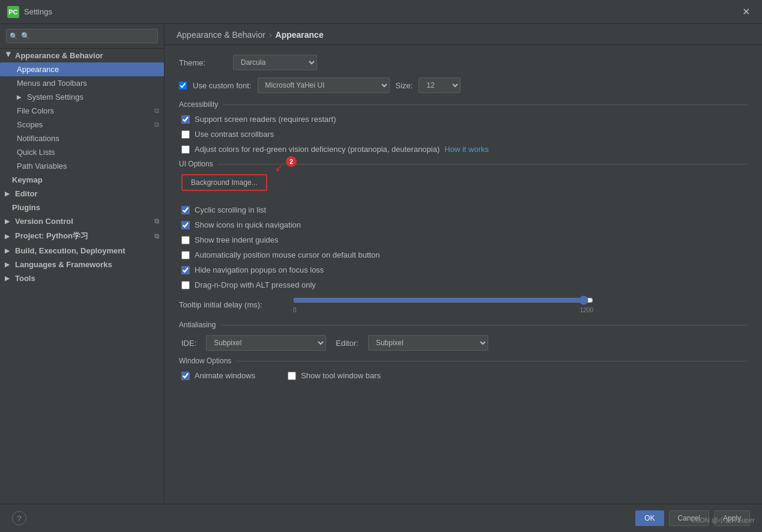  Describe the element at coordinates (443, 300) in the screenshot. I see `tooltip-delay-slider` at that location.